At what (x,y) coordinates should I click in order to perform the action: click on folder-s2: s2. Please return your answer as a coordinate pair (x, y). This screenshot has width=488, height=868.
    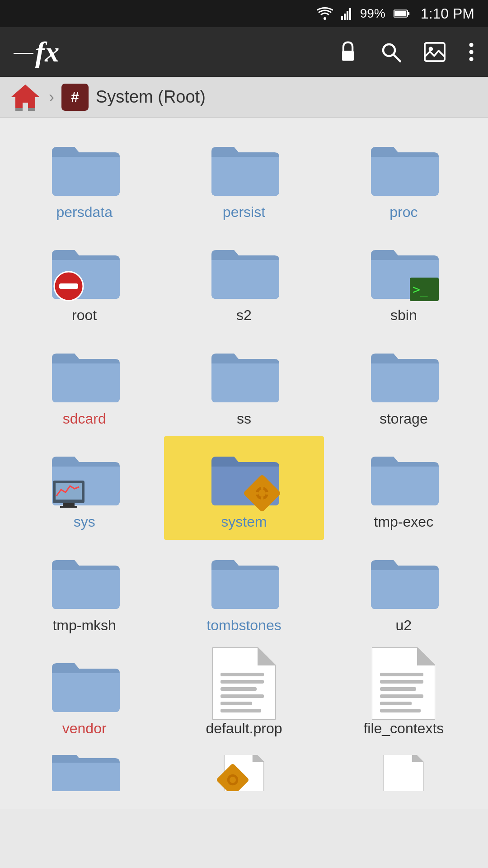
    Looking at the image, I should click on (244, 281).